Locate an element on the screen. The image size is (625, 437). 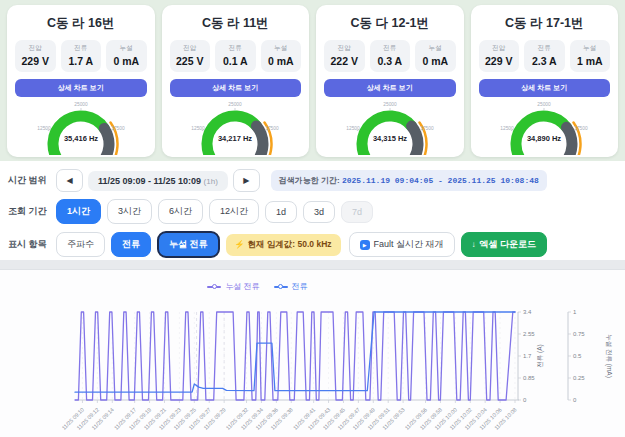
prev-range-button: ◀ is located at coordinates (70, 180).